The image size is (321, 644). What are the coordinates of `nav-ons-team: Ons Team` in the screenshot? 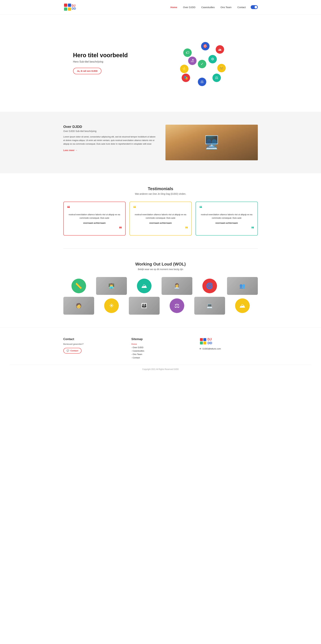 It's located at (226, 7).